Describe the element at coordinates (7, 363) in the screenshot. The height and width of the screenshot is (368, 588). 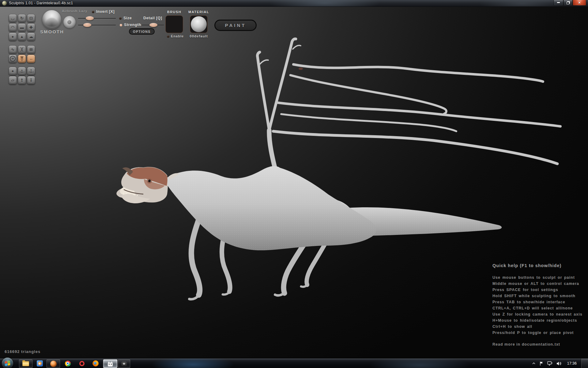
I see `windows-logo-icon` at that location.